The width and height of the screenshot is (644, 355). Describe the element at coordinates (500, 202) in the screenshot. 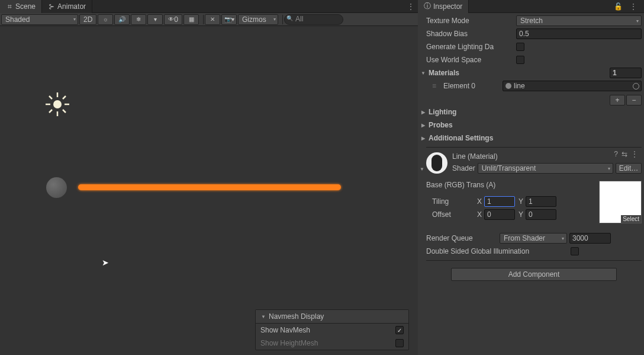

I see `tiling-x-input: 1` at that location.